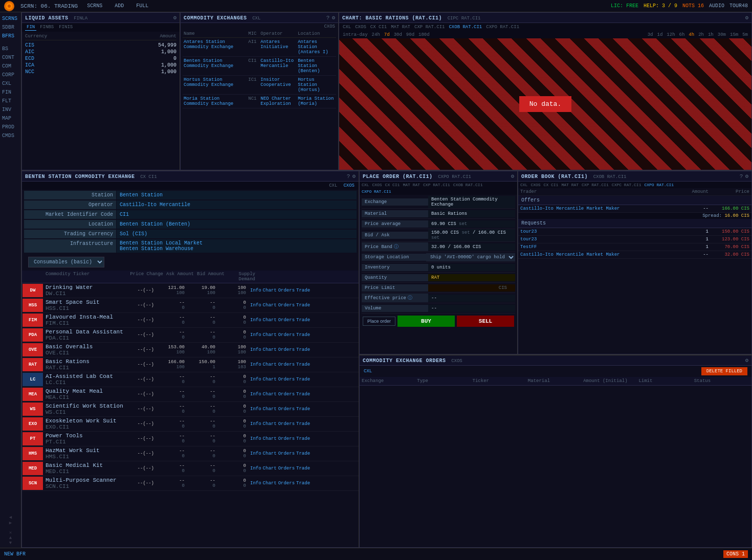 The height and width of the screenshot is (560, 752). Describe the element at coordinates (466, 27) in the screenshot. I see `chart-tab-cxob: CXOB RAT.CI1` at that location.